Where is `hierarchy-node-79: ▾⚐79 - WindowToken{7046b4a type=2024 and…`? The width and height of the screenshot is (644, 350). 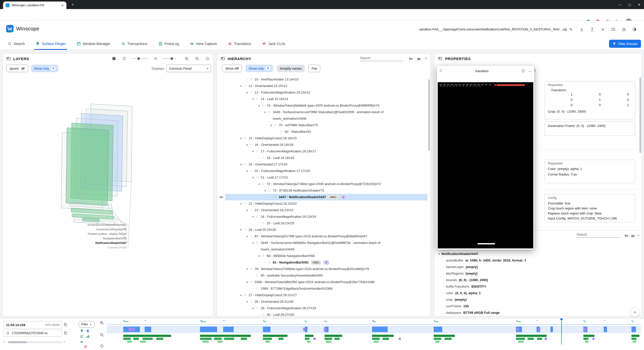 hierarchy-node-79: ▾⚐79 - WindowToken{7046b4a type=2024 and… is located at coordinates (322, 269).